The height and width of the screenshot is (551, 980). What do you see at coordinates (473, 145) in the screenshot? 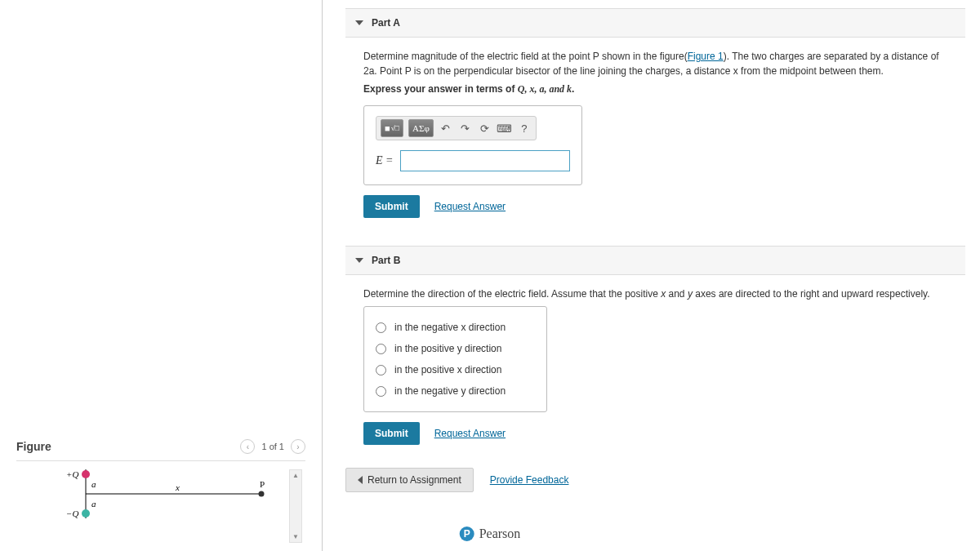
I see `answer-card-a: ■√□ ΑΣφ ↶ ↷ ⟳ ⌨ ? E =` at bounding box center [473, 145].